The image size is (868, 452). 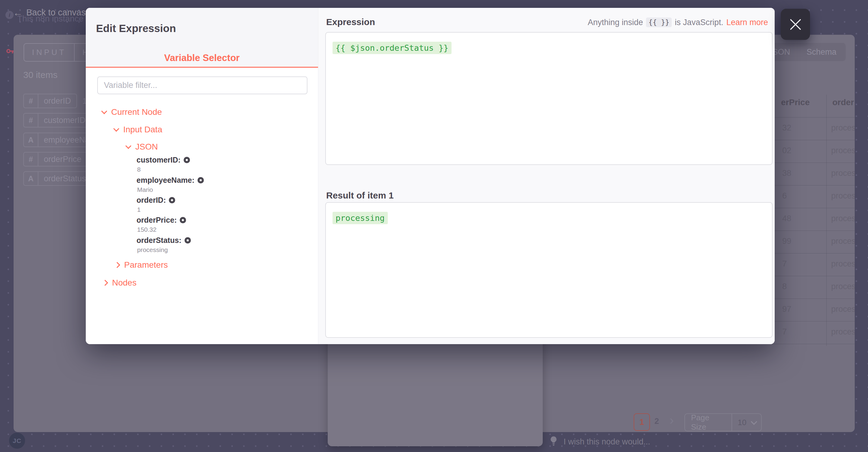 I want to click on back-to-canvas-label: Back to canvas, so click(x=56, y=12).